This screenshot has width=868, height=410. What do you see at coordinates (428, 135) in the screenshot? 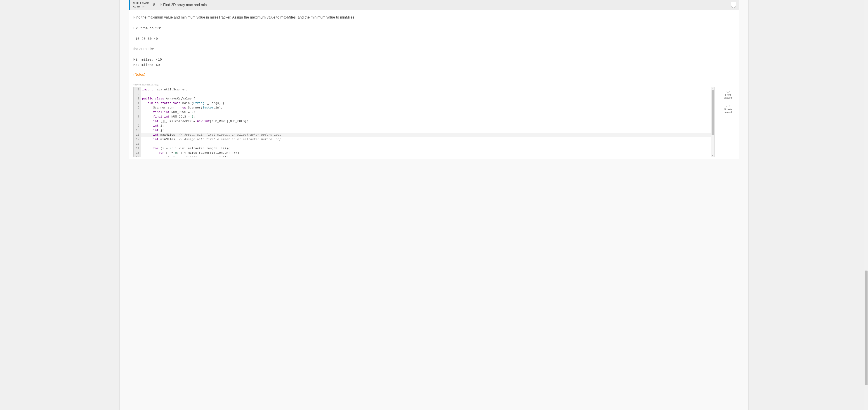
I see `code-line: int maxMiles; // Assign with first eleme…` at bounding box center [428, 135].